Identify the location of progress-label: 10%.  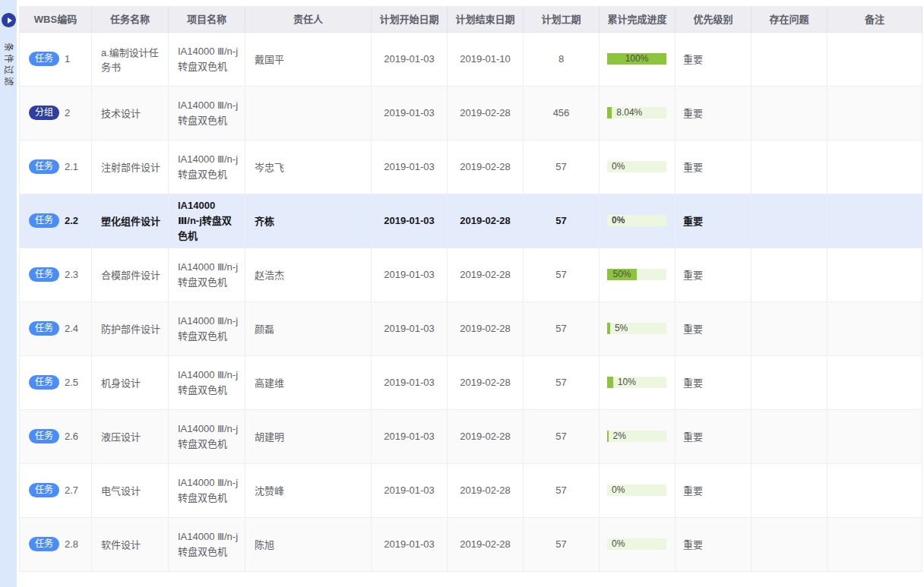
(627, 383).